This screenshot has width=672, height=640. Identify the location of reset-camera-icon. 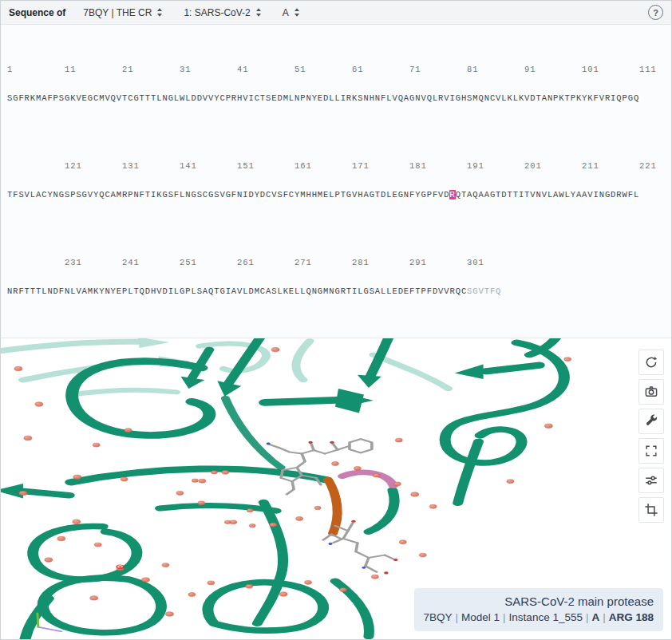
(651, 362).